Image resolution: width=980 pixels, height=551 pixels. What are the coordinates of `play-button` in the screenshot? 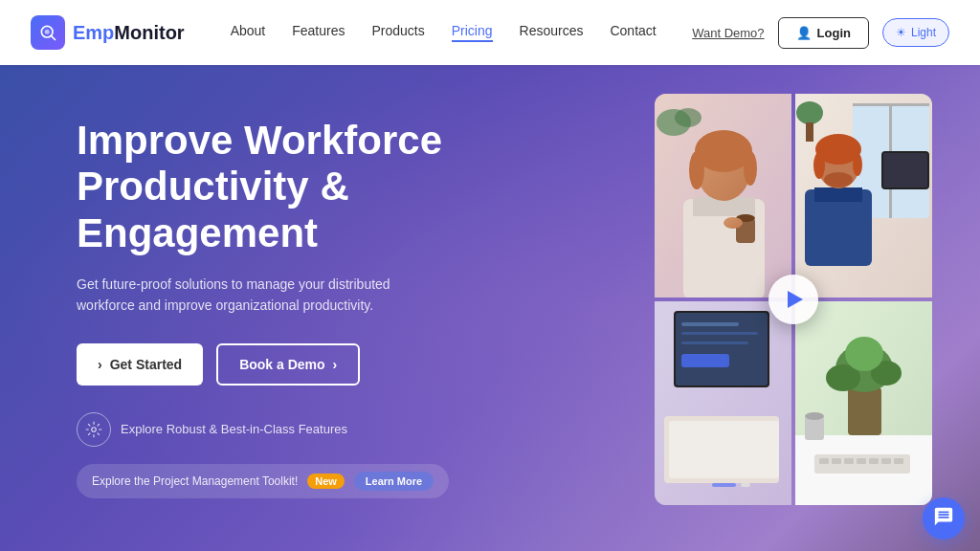 It's located at (793, 299).